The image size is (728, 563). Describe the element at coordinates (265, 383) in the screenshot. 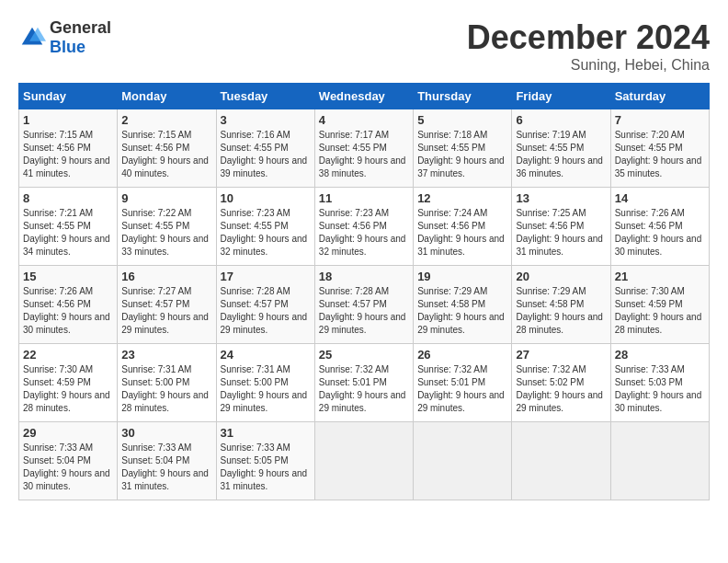

I see `calendar-day-cell: 24 Sunrise: 7:31 AM Sunset: 5:00 PM Dayl…` at that location.